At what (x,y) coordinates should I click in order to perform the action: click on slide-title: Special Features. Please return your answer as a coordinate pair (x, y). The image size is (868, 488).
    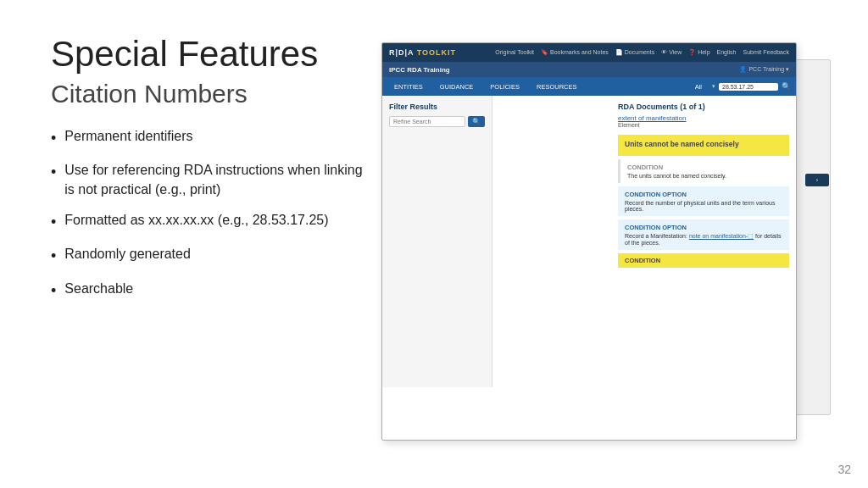
    Looking at the image, I should click on (208, 54).